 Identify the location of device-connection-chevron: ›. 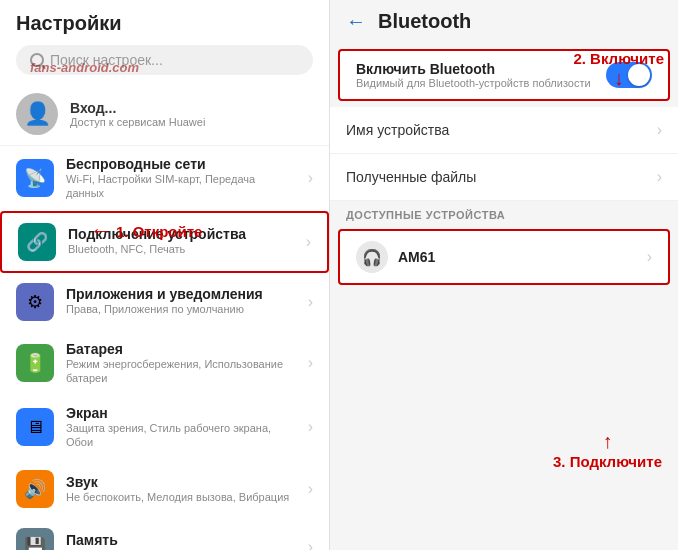
(308, 242).